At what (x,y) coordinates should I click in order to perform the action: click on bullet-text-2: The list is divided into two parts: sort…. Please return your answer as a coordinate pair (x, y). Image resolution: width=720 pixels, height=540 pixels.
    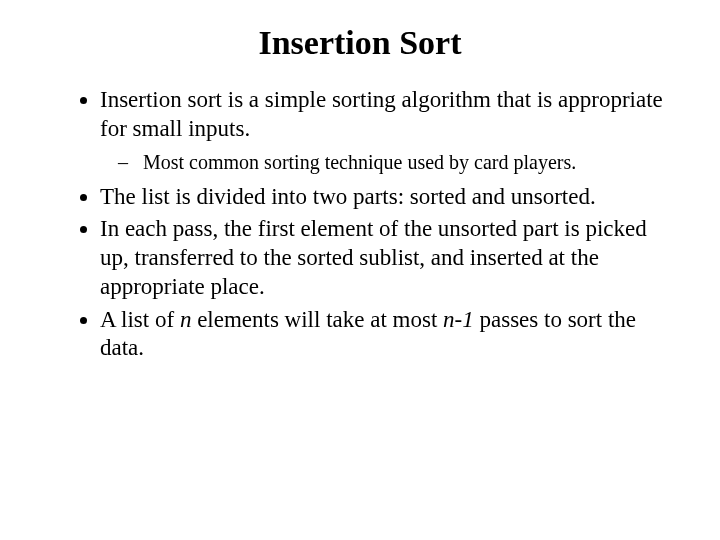
    Looking at the image, I should click on (348, 196).